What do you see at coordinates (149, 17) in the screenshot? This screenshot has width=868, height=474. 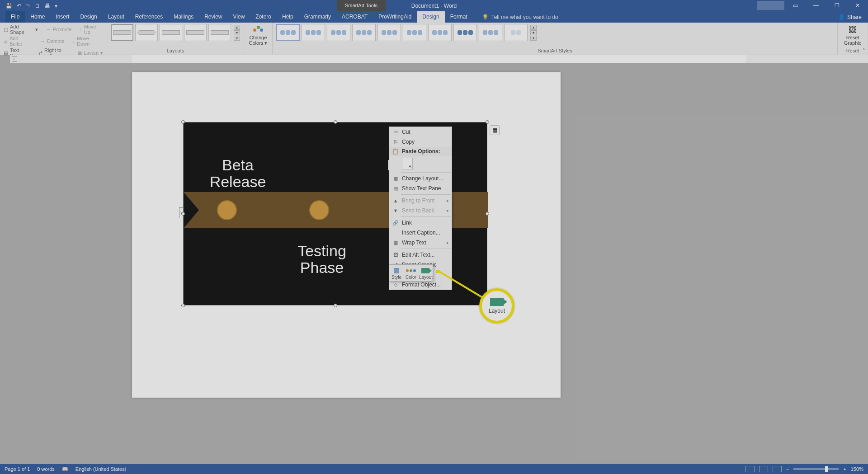 I see `tab-references: References` at bounding box center [149, 17].